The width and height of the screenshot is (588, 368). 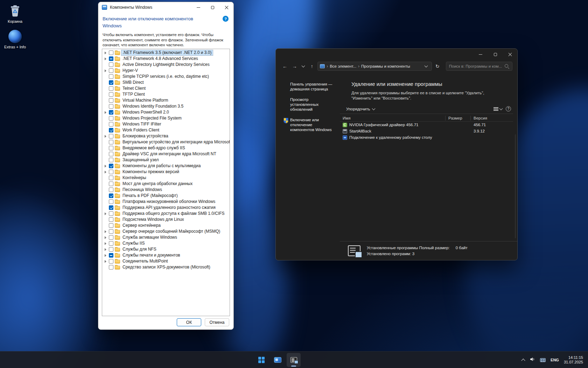 What do you see at coordinates (166, 64) in the screenshot?
I see `feature-item: Active Directory Lightweight Directory S…` at bounding box center [166, 64].